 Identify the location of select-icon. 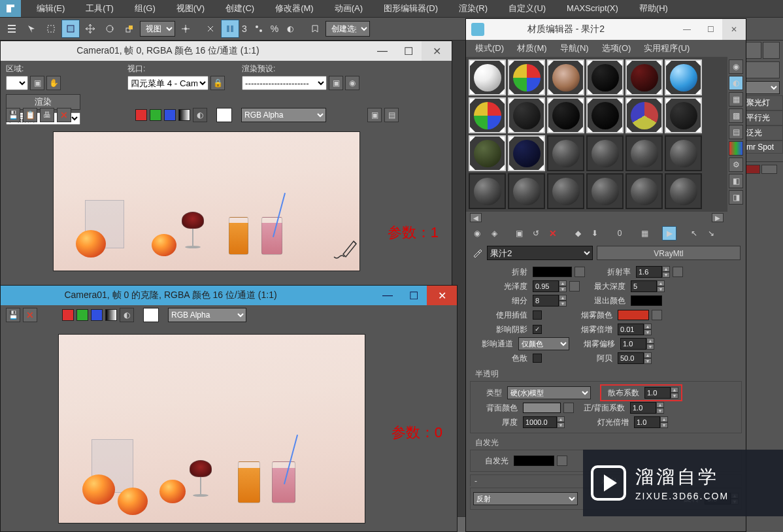
(31, 29).